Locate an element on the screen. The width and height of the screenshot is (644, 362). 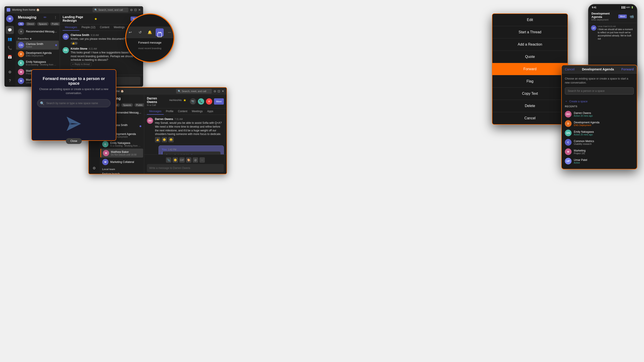
tab-meetings2: Meetings is located at coordinates (197, 111).